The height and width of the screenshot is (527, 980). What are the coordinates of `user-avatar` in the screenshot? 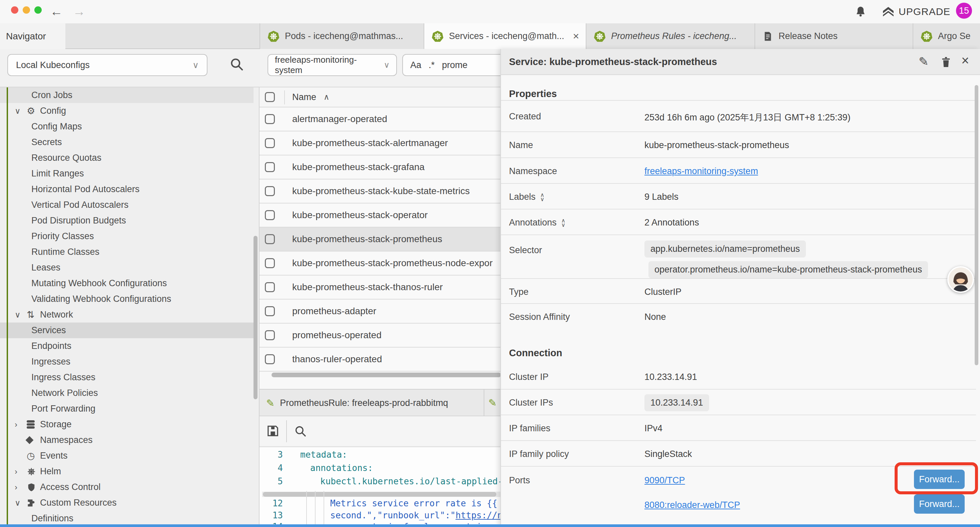 It's located at (961, 280).